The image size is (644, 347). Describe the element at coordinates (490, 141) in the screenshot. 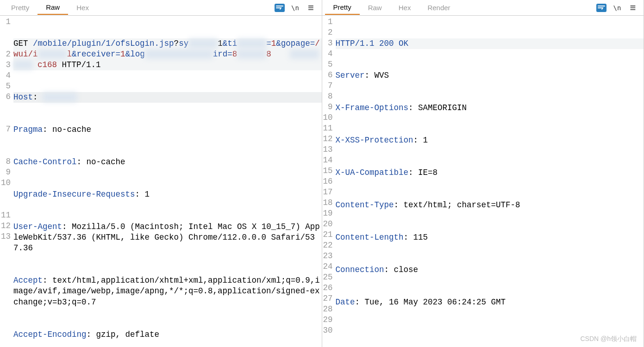

I see `header-xss: X-XSS-Protection: 1` at that location.